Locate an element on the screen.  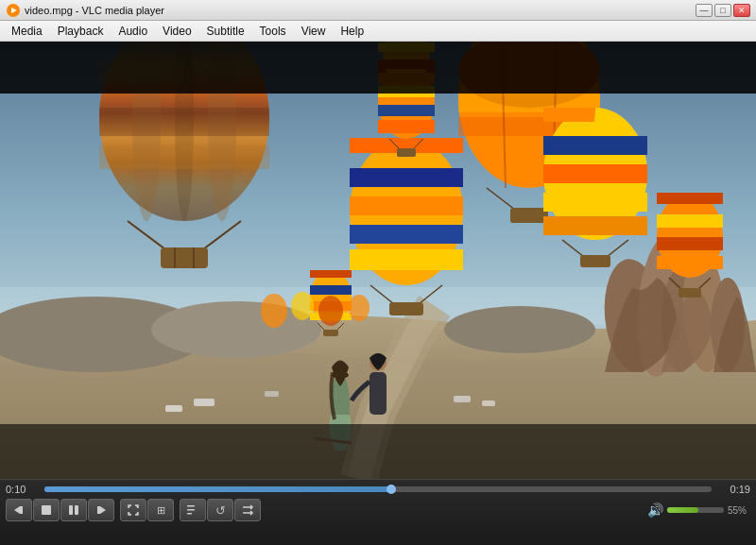
random-button is located at coordinates (248, 510).